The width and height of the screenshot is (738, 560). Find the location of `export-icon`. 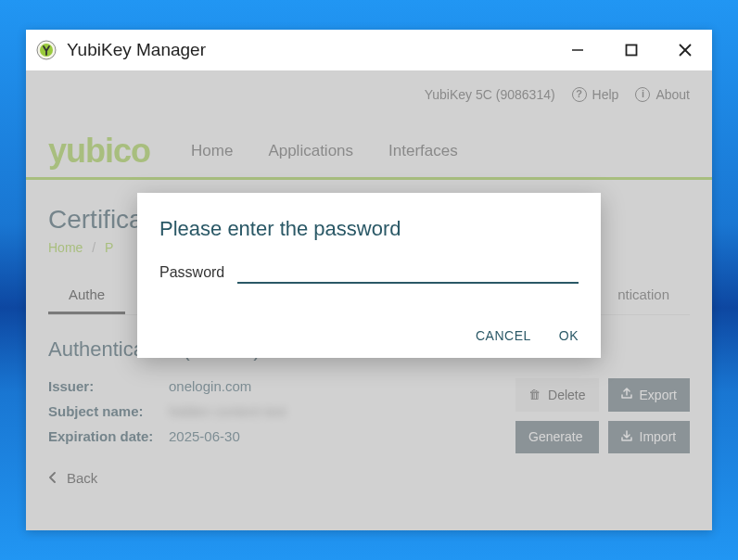

export-icon is located at coordinates (627, 395).